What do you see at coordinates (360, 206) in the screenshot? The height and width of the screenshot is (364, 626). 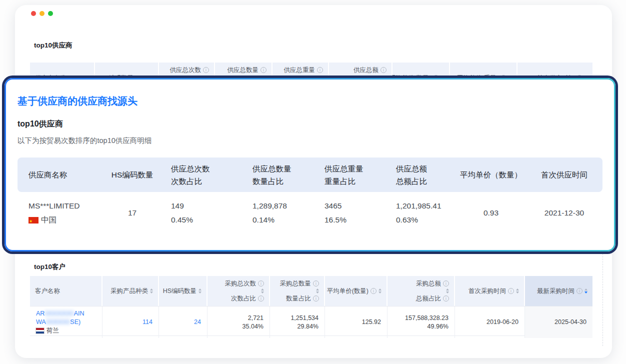 I see `supply-weight-value: 3465` at bounding box center [360, 206].